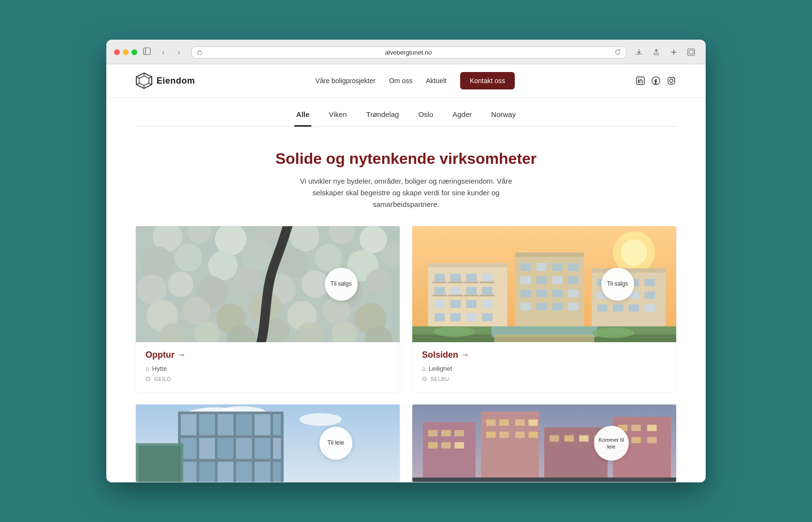 This screenshot has height=522, width=812. Describe the element at coordinates (544, 367) in the screenshot. I see `property-info-solsiden: Solsiden → ⌂ Leilighet ⊙ SELBU` at that location.